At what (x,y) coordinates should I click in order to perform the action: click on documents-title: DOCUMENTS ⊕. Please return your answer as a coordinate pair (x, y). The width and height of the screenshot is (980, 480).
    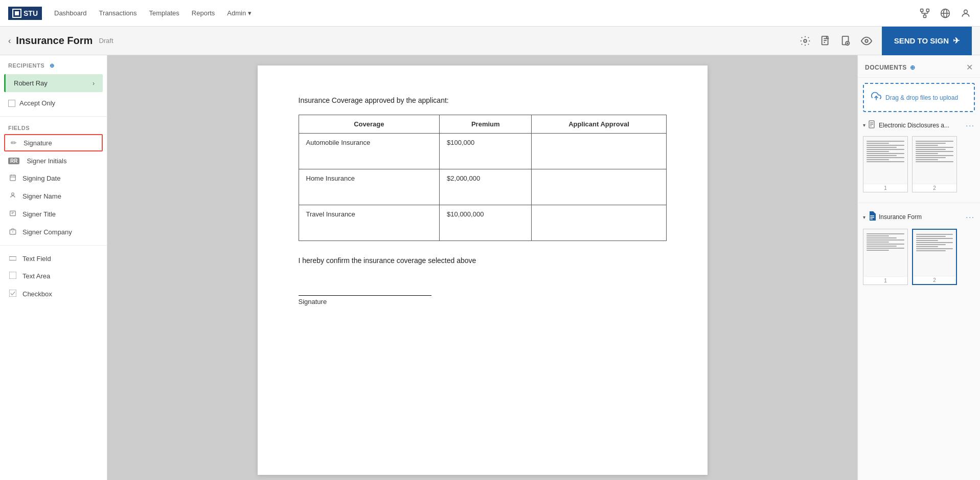
    Looking at the image, I should click on (890, 68).